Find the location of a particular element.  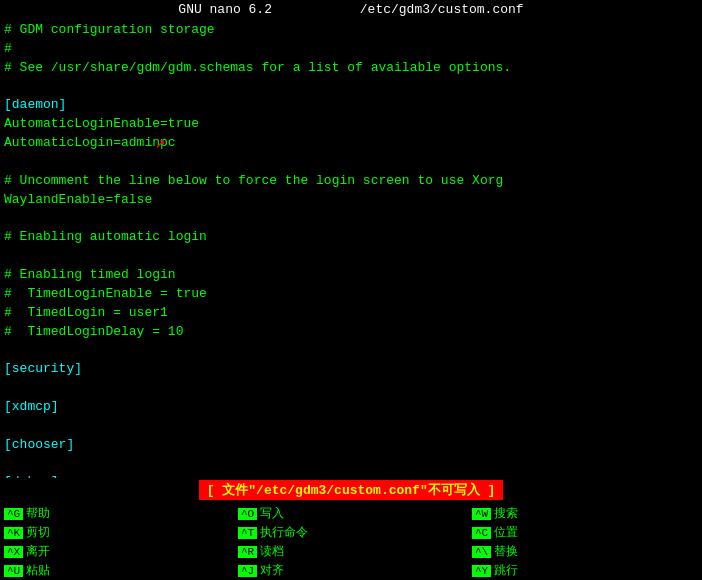

bottom-bar: ^G帮助^O写入^W搜索^K剪切^T执行命令^C位置^X离开^R读档^\替换^U… is located at coordinates (351, 541).